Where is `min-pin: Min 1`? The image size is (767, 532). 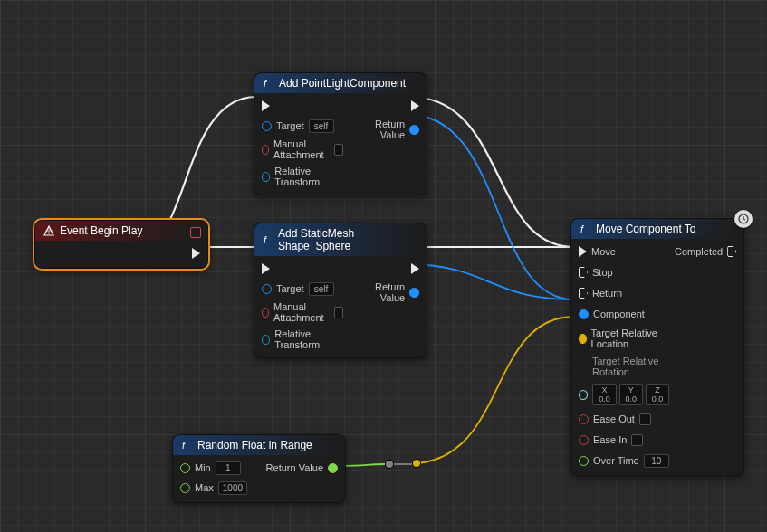
min-pin: Min 1 is located at coordinates (221, 468).